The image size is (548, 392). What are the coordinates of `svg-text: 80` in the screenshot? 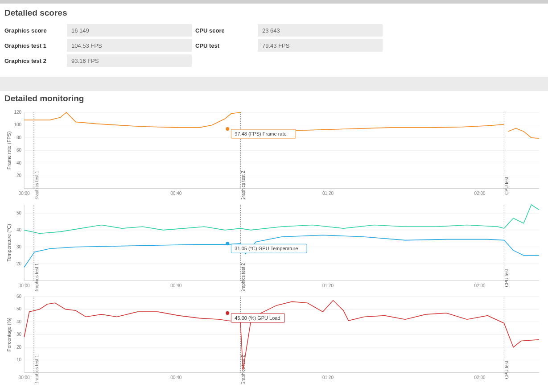 It's located at (19, 137).